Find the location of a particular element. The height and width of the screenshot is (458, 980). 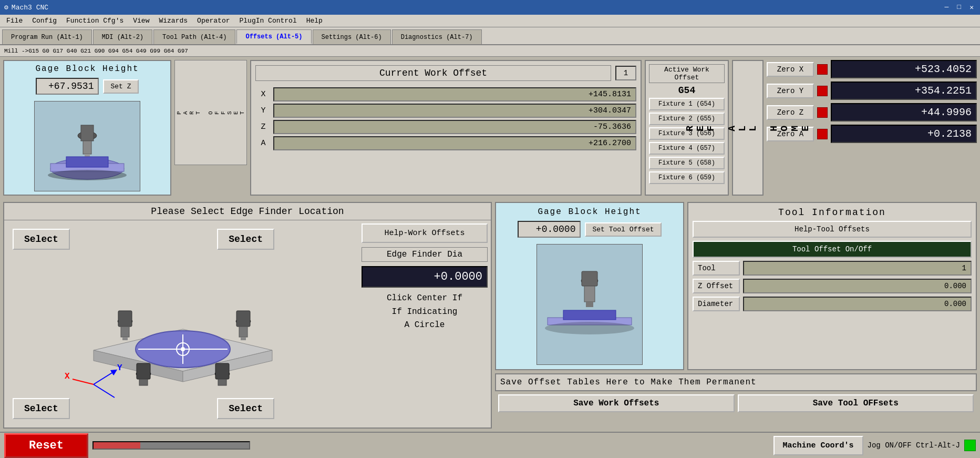

tool-label: Tool is located at coordinates (716, 268).